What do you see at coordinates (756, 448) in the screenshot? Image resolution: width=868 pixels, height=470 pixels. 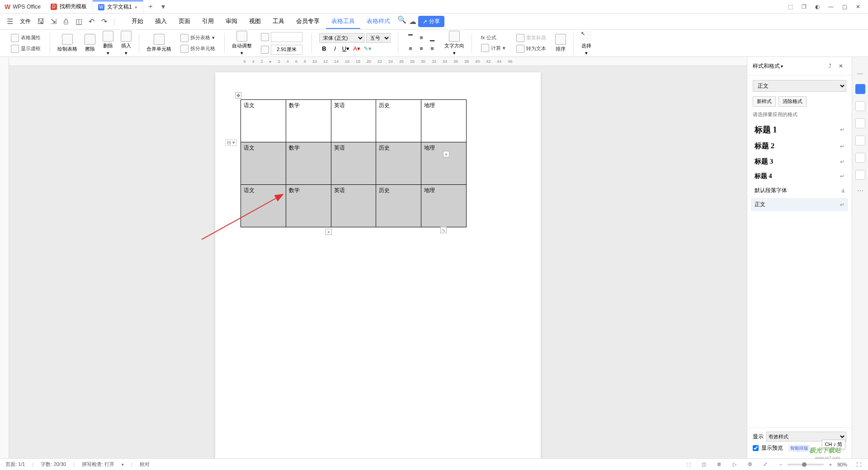 I see `preview-checkbox` at bounding box center [756, 448].